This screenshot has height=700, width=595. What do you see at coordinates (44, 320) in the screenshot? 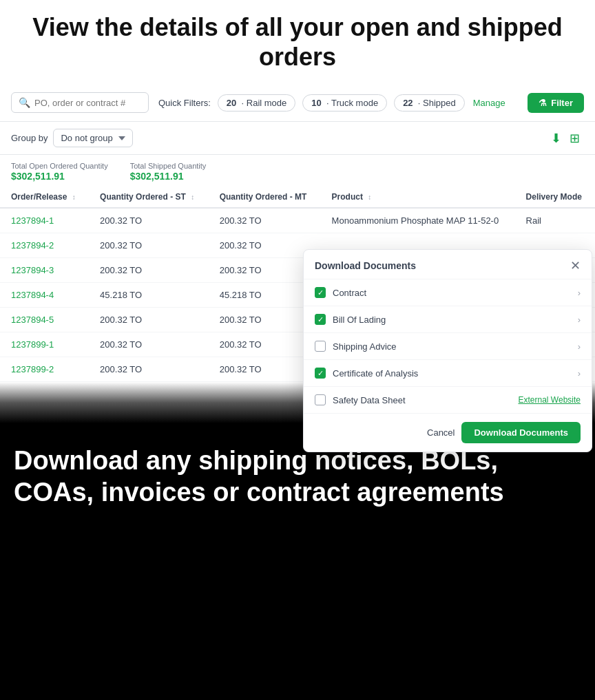
I see `cell-order: 1237894-5` at bounding box center [44, 320].